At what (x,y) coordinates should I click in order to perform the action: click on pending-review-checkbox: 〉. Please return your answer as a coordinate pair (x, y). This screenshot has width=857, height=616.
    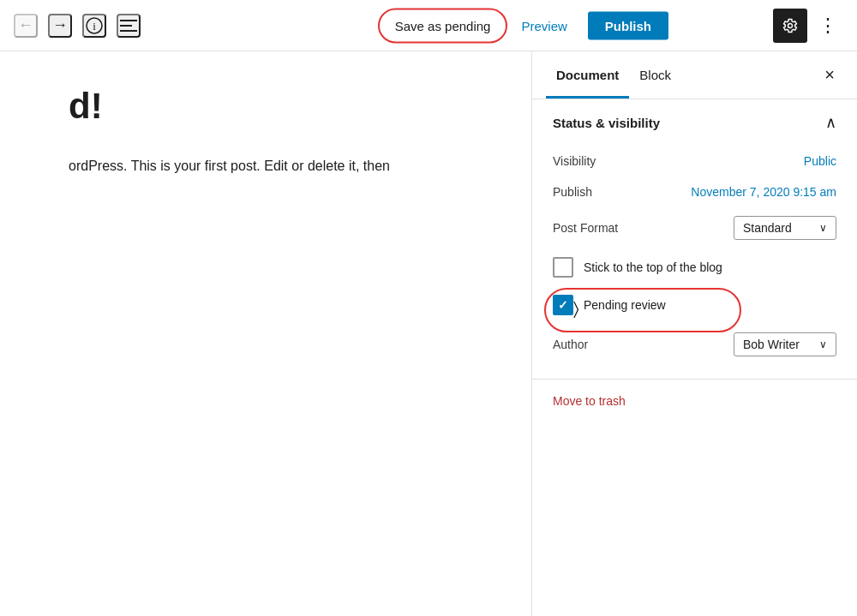
    Looking at the image, I should click on (563, 305).